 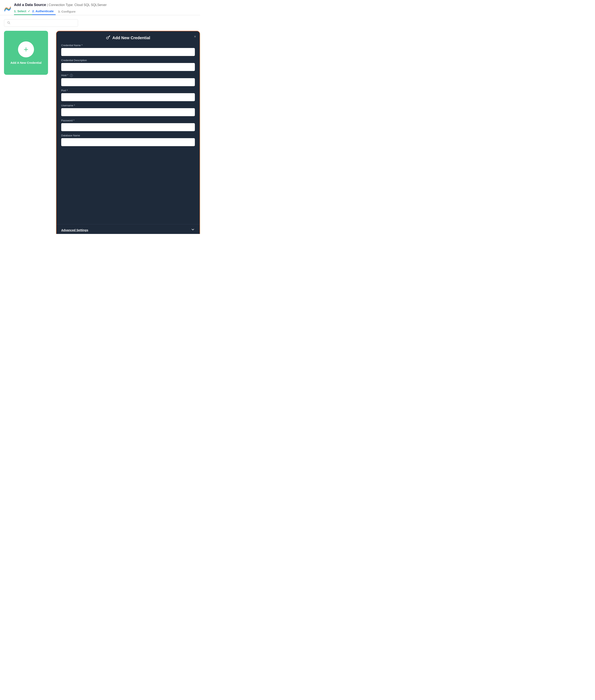 What do you see at coordinates (100, 7) in the screenshot?
I see `page-header: Add a Data Source | Connection Type: Clo…` at bounding box center [100, 7].